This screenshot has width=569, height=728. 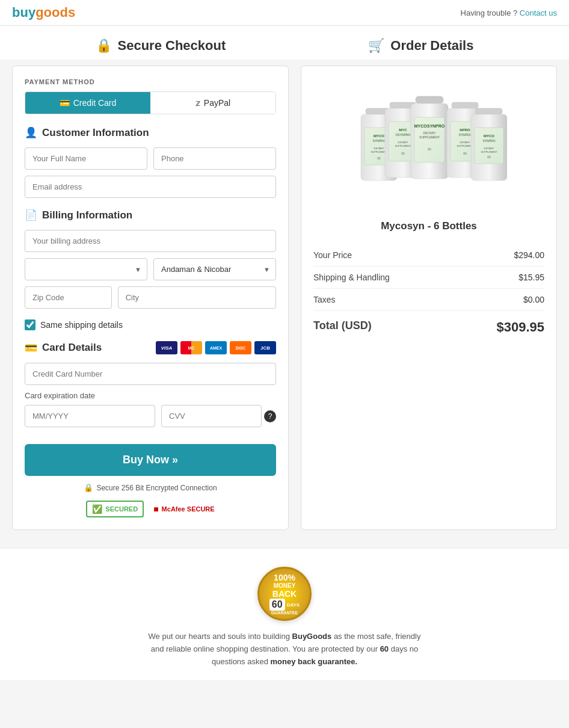 What do you see at coordinates (212, 416) in the screenshot?
I see `cvv-input` at bounding box center [212, 416].